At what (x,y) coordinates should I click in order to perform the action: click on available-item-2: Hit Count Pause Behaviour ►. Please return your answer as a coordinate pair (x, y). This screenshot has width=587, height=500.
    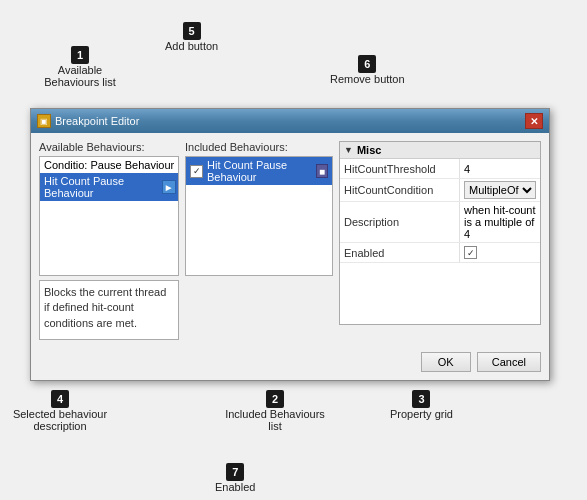
    Looking at the image, I should click on (109, 187).